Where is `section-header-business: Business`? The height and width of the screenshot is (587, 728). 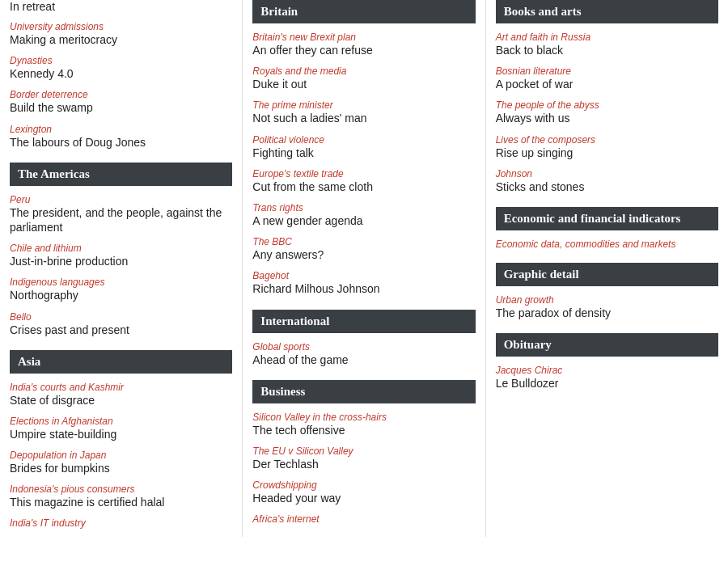 section-header-business: Business is located at coordinates (364, 391).